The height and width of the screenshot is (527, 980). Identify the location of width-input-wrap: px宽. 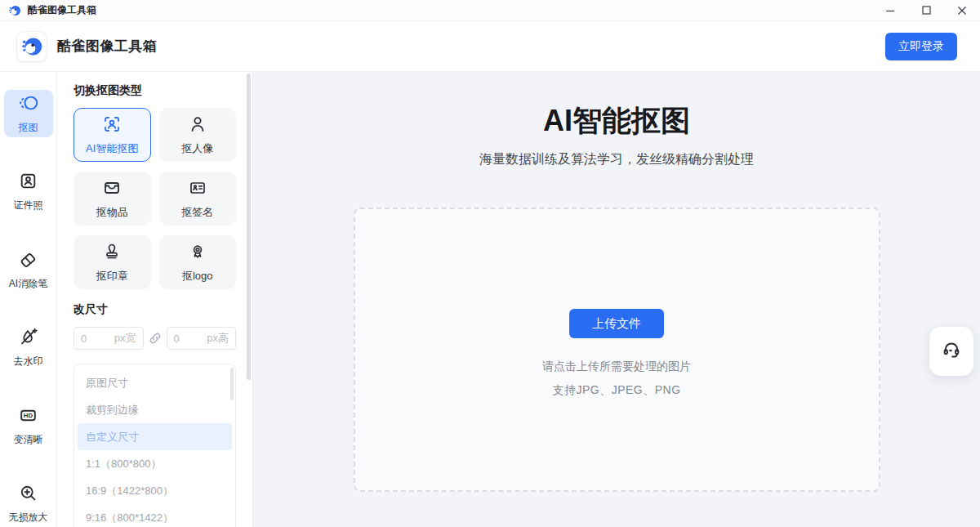
(109, 338).